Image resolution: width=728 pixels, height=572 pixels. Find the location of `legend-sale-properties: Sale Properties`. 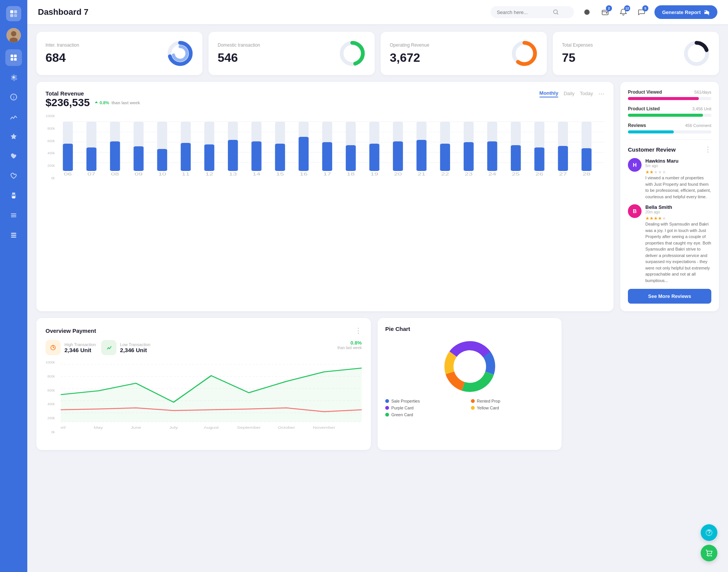

legend-sale-properties: Sale Properties is located at coordinates (427, 401).